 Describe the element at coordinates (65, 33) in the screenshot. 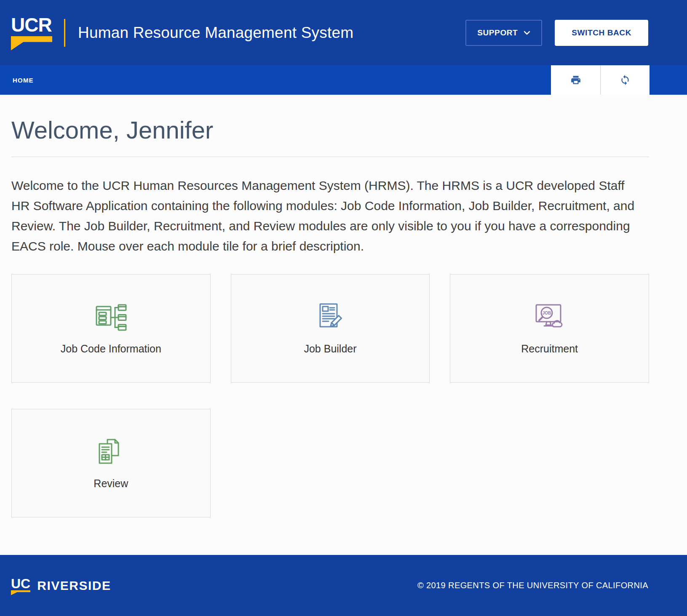

I see `header-divider` at that location.